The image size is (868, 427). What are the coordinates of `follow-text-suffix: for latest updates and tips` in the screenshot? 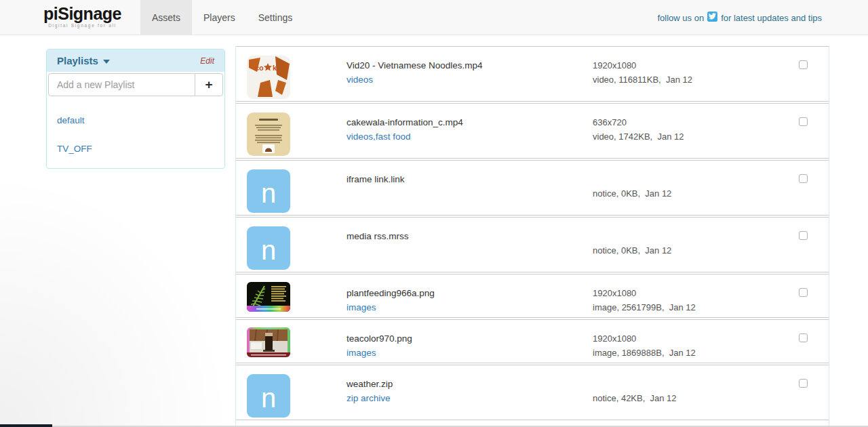 It's located at (772, 18).